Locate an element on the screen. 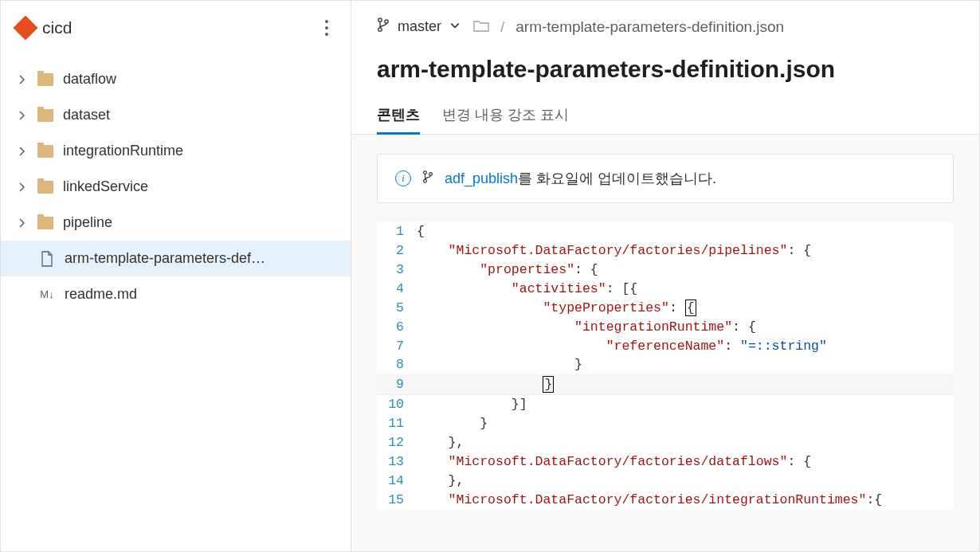 The image size is (980, 552). repo-title: cicd is located at coordinates (45, 28).